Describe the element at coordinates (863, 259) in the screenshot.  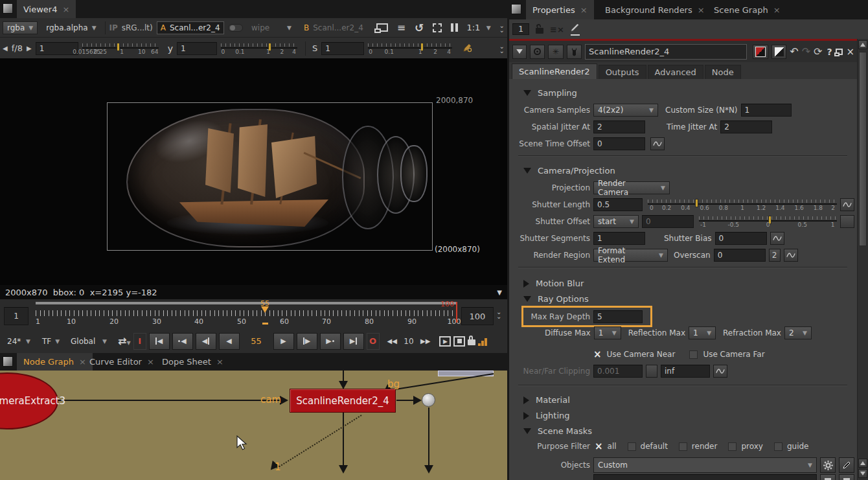
I see `properties-scrollbar` at that location.